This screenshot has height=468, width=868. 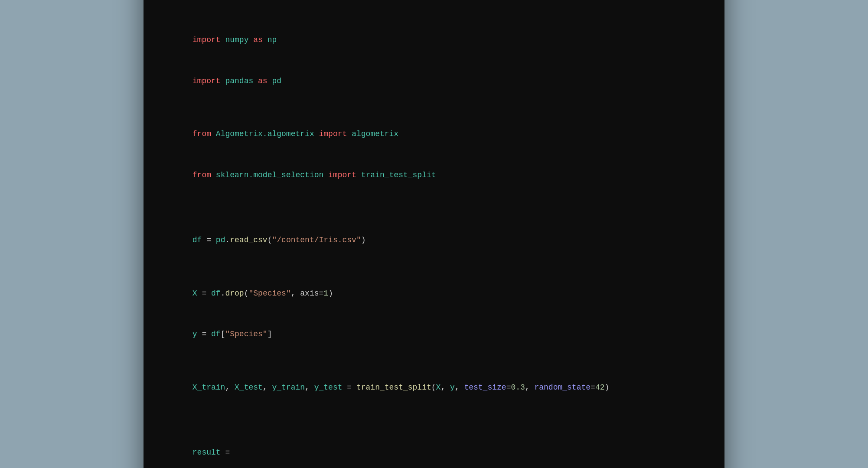 What do you see at coordinates (216, 334) in the screenshot?
I see `df-ref-2: df` at bounding box center [216, 334].